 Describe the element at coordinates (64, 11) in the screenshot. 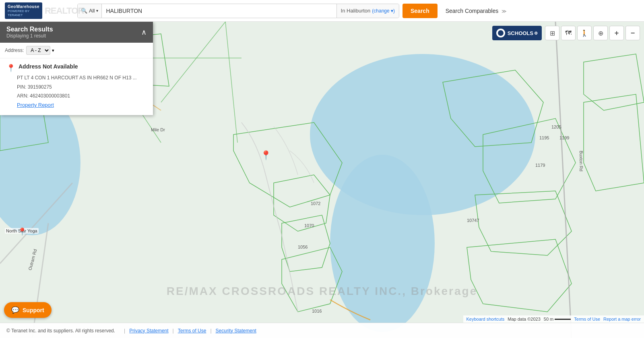

I see `realtor-logo: REALTOR` at that location.